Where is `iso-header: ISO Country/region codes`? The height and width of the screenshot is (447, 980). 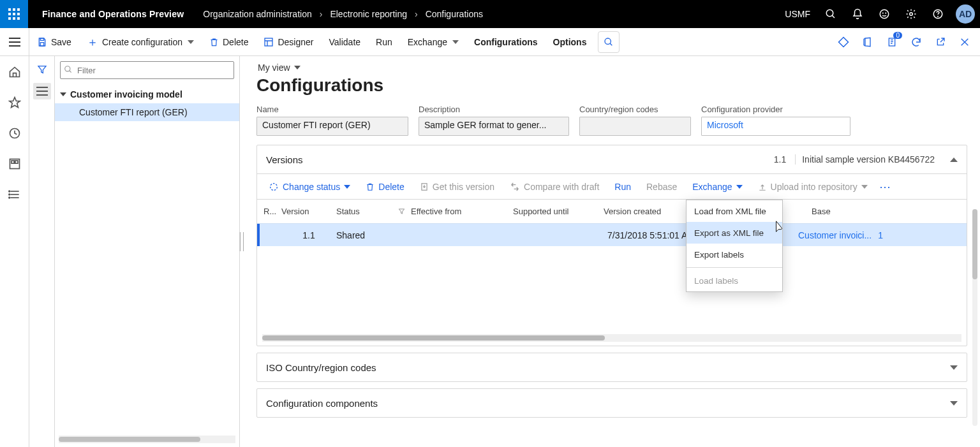
iso-header: ISO Country/region codes is located at coordinates (612, 367).